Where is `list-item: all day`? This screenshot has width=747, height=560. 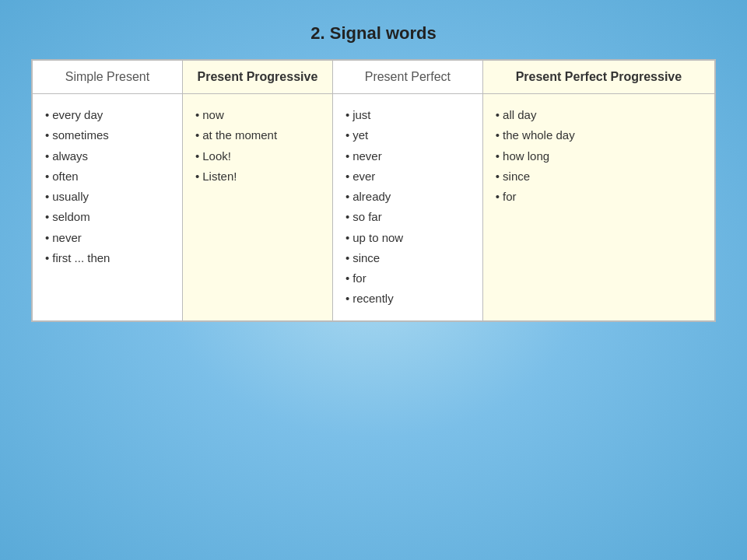 list-item: all day is located at coordinates (599, 115).